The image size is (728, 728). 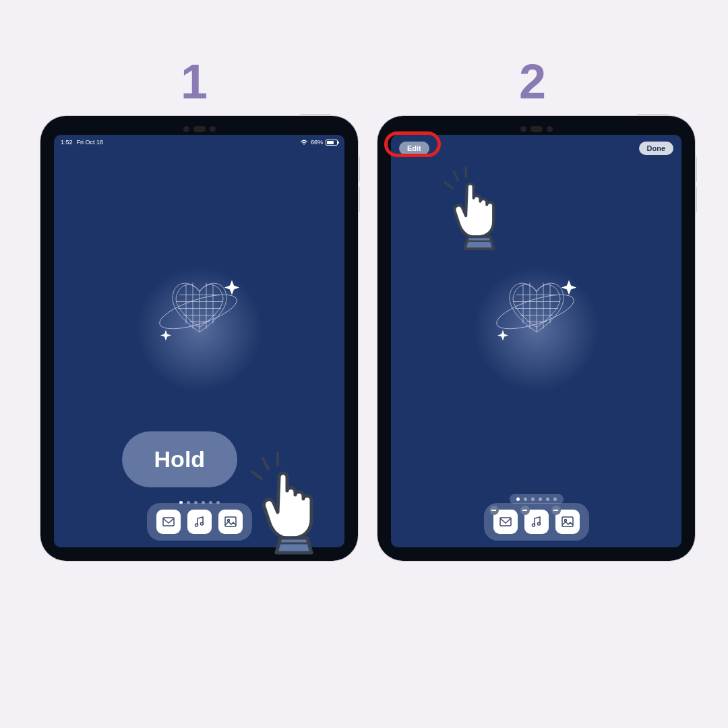 What do you see at coordinates (67, 142) in the screenshot?
I see `status-time: 1:52` at bounding box center [67, 142].